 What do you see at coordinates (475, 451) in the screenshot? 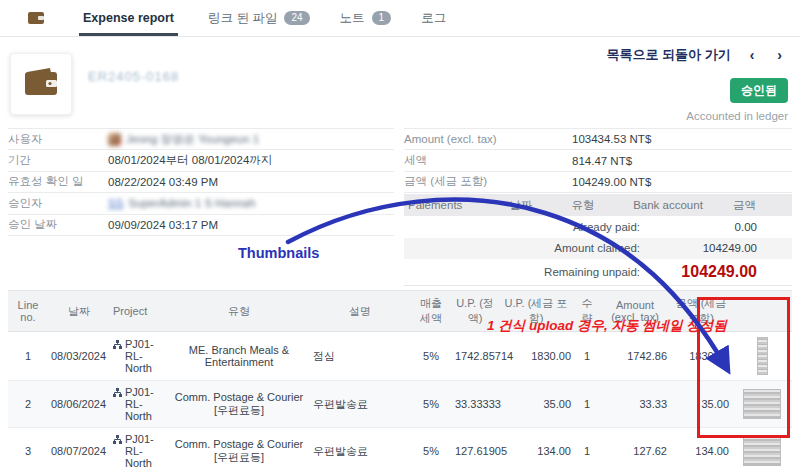
I see `unit-price-net: 127.61905` at bounding box center [475, 451].